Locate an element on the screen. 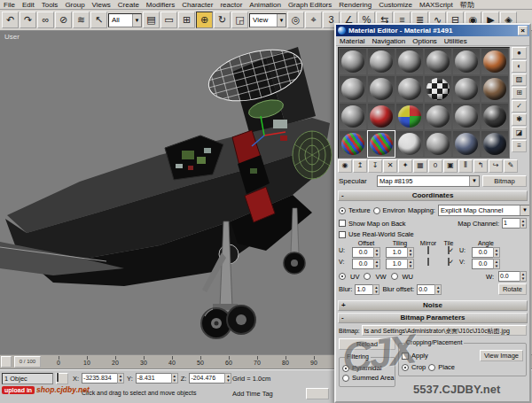 The image size is (532, 403). map-name-dropdown: Map #8195 ▼ is located at coordinates (428, 181).